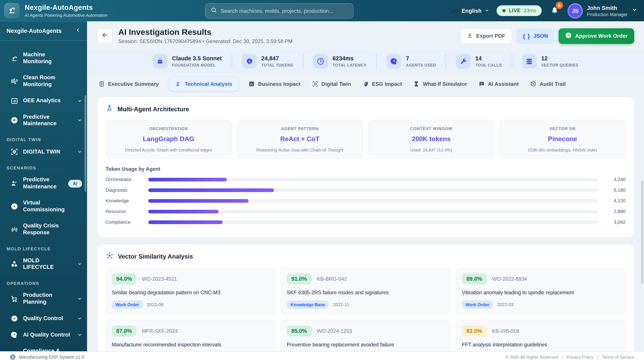 Image resolution: width=644 pixels, height=362 pixels. What do you see at coordinates (124, 279) in the screenshot?
I see `similarity-score-badge: 94.0%` at bounding box center [124, 279].